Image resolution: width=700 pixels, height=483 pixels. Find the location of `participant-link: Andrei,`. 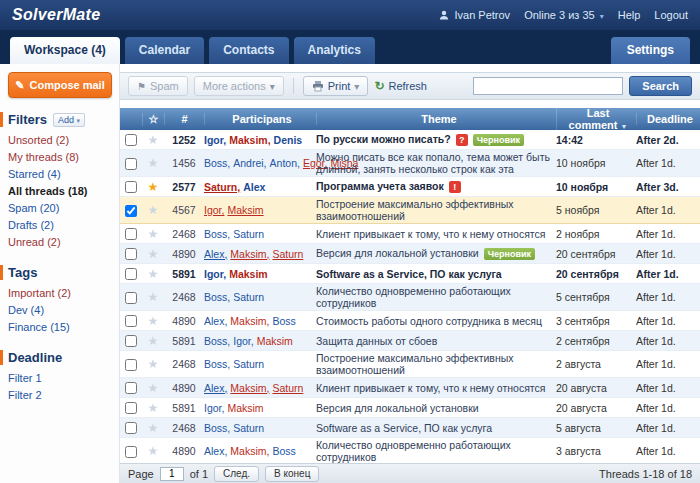

participant-link: Andrei, is located at coordinates (250, 163).